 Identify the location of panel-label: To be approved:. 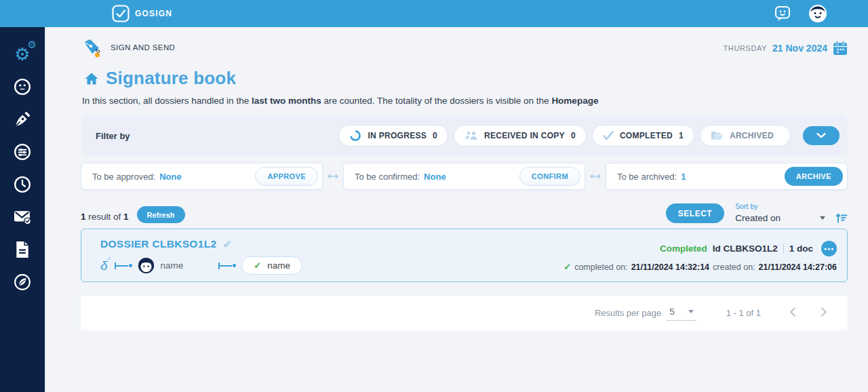
(123, 176).